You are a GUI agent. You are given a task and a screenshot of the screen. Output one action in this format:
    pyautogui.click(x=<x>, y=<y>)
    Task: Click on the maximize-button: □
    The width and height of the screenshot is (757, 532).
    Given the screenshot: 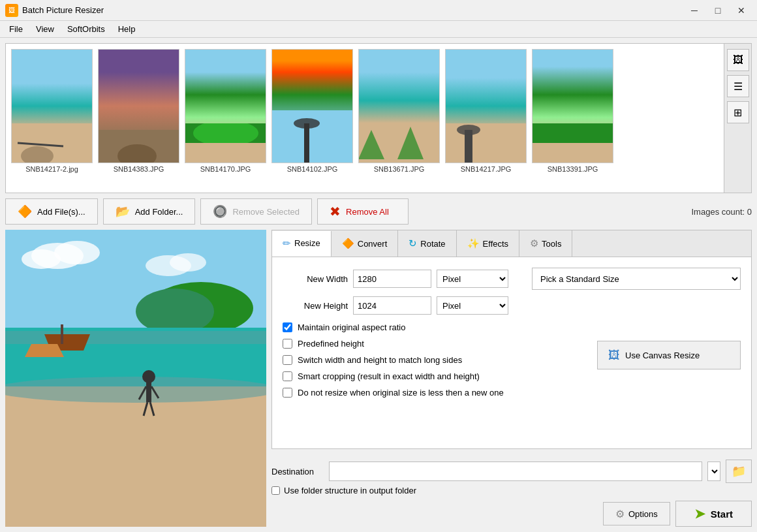 What is the action you would take?
    pyautogui.click(x=718, y=10)
    